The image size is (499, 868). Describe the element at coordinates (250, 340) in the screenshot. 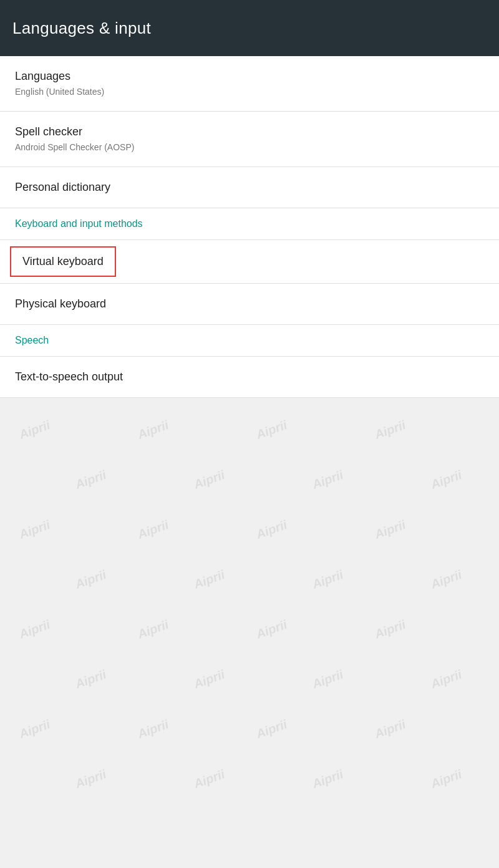

I see `settings-item-speech: Speech` at that location.